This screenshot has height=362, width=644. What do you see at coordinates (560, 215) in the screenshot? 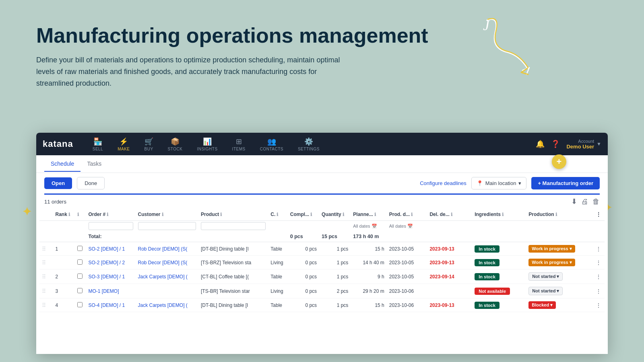
I see `col-production: Production ℹ` at bounding box center [560, 215].